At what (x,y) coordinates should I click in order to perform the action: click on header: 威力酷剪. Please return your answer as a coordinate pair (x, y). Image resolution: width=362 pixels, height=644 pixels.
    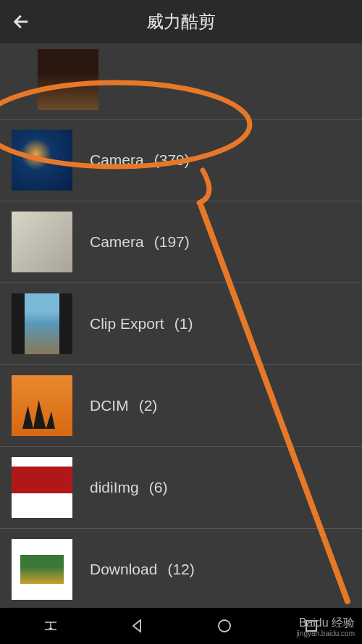
    Looking at the image, I should click on (181, 22).